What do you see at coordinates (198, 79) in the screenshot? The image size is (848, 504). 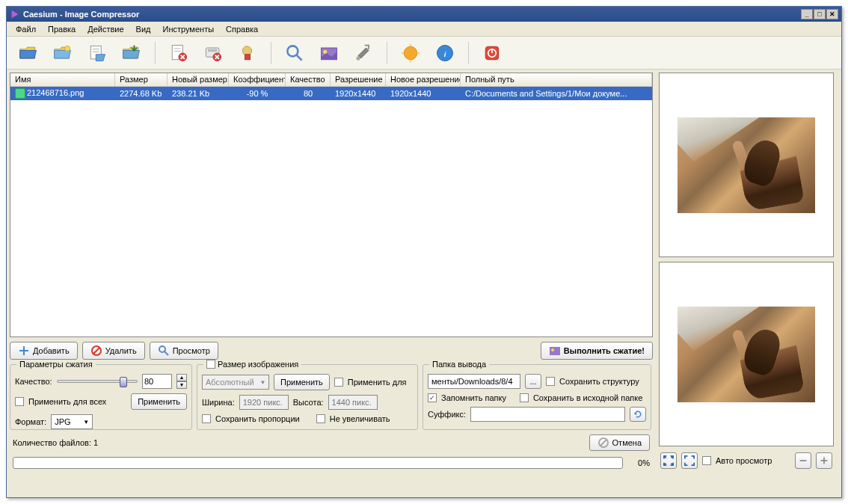 I see `col-newsize: Новый размер` at bounding box center [198, 79].